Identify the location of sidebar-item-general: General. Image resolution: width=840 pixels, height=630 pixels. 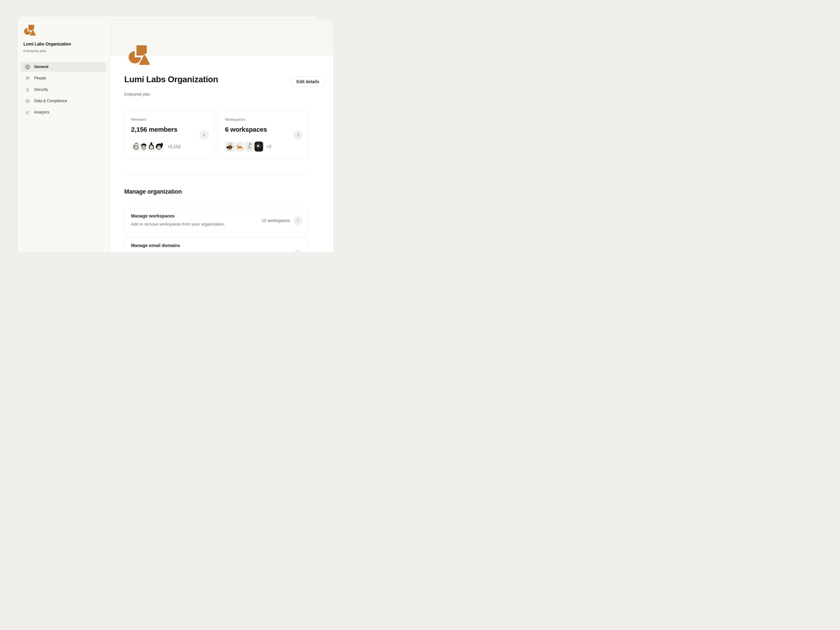
(64, 67).